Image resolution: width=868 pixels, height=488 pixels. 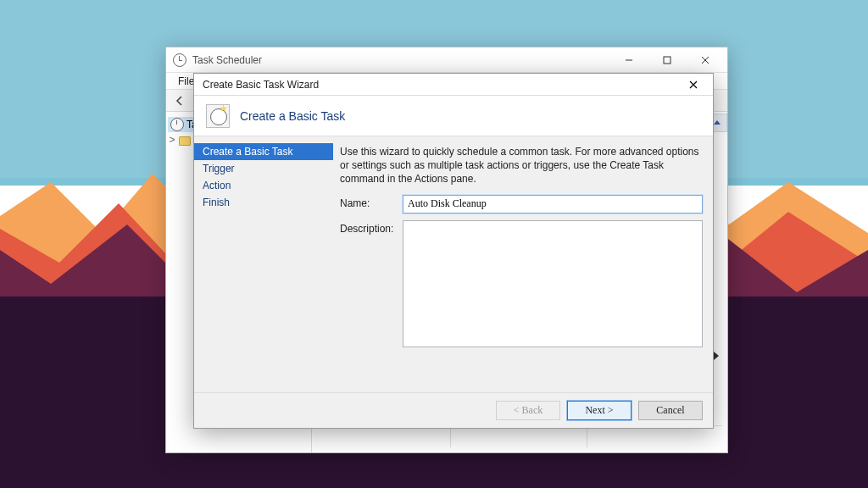 I want to click on wizard-footer: < Back Next > Cancel, so click(x=453, y=410).